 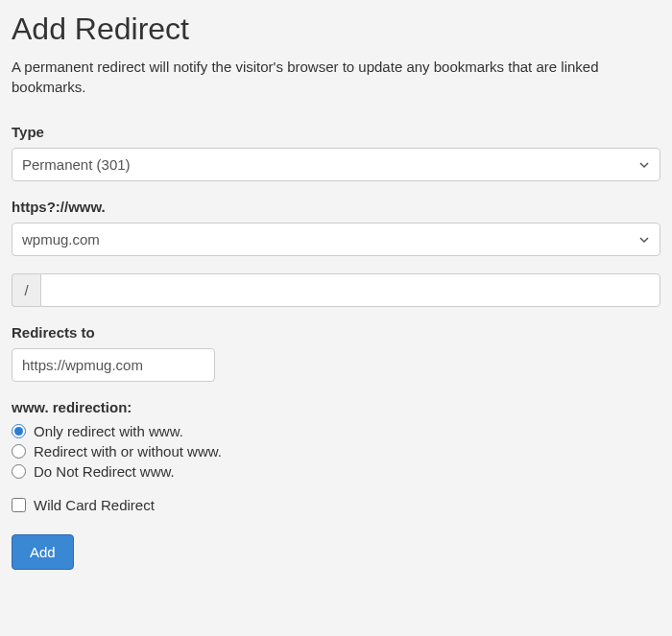 What do you see at coordinates (336, 505) in the screenshot?
I see `wildcard-option: Wild Card Redirect` at bounding box center [336, 505].